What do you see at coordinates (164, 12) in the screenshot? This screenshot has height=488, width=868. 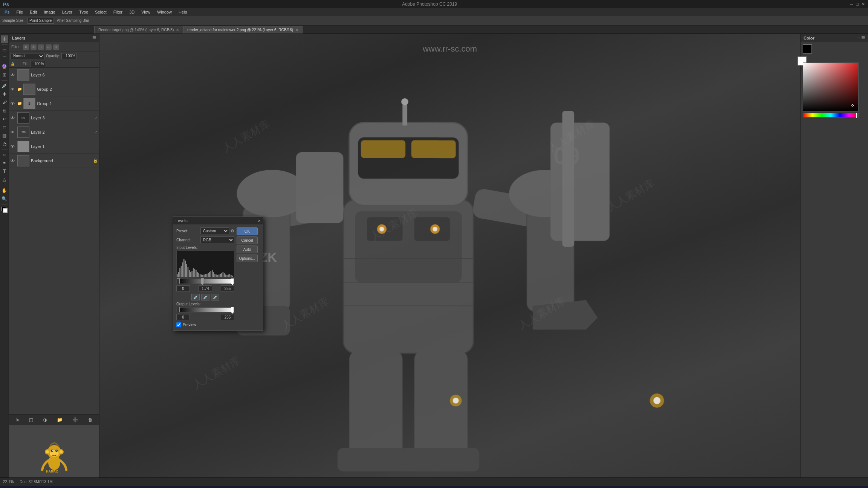 I see `menu-window: Window` at bounding box center [164, 12].